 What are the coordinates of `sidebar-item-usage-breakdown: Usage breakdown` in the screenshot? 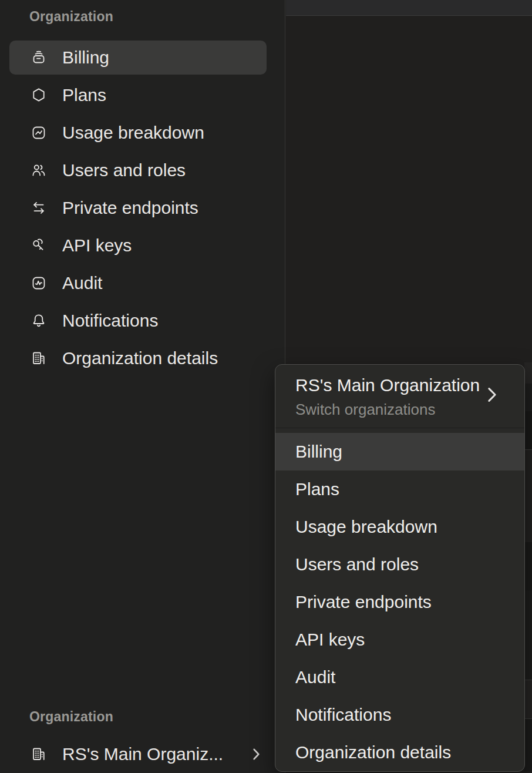 It's located at (138, 133).